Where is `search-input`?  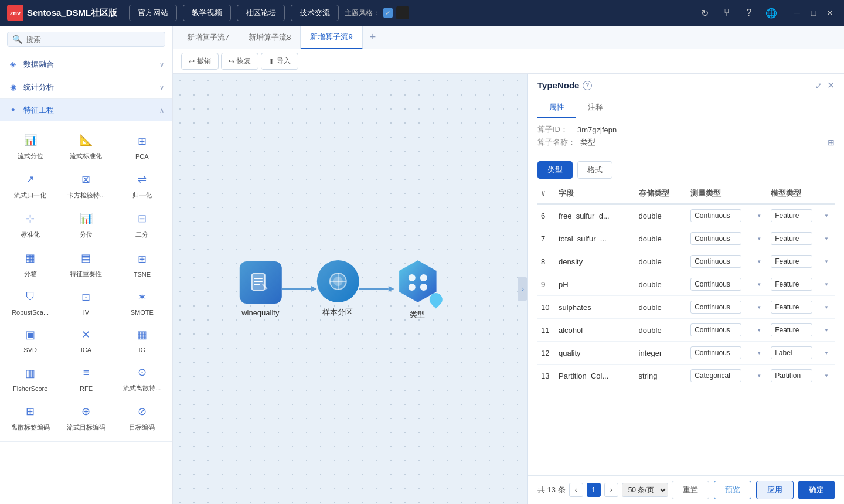
search-input is located at coordinates (93, 40).